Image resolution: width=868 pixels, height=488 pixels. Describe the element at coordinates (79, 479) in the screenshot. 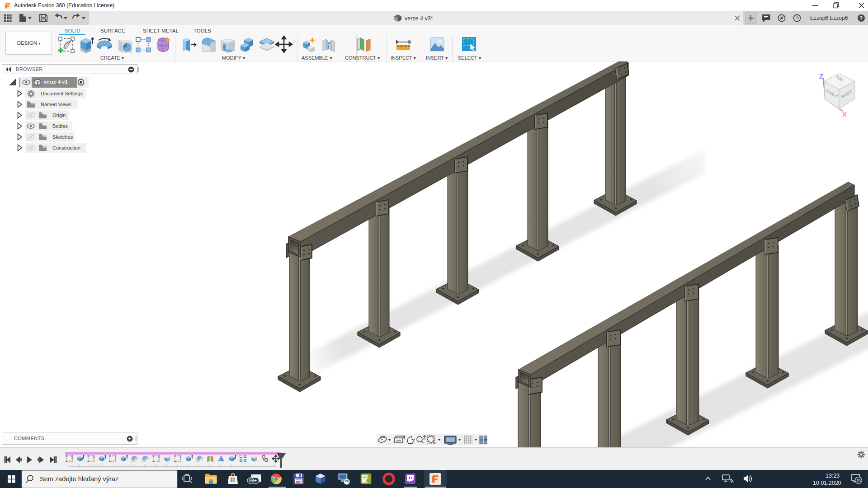

I see `svg-text: Sem zadejte hledaný výraz` at that location.